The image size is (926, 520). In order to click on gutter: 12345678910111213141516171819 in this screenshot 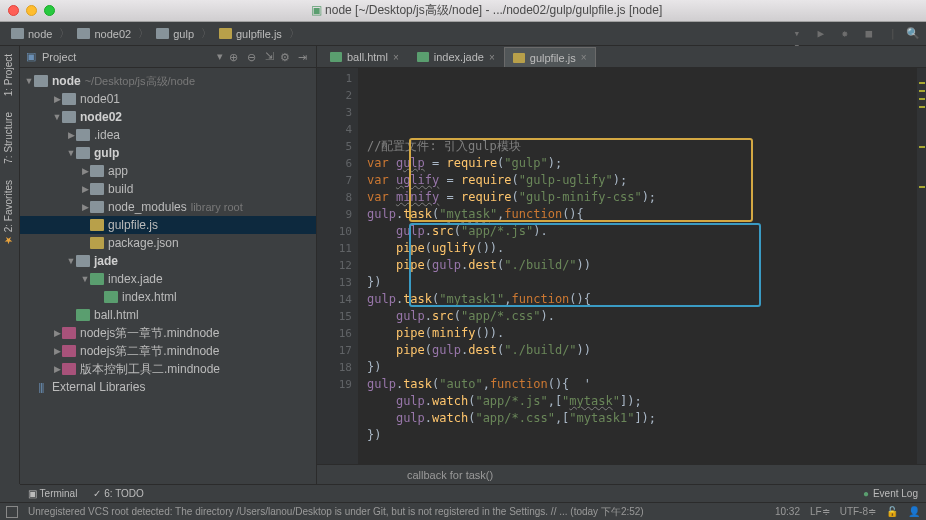, I will do `click(338, 266)`.